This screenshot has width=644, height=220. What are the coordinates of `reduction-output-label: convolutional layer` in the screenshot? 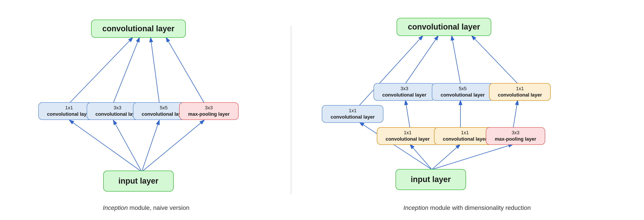 It's located at (444, 27).